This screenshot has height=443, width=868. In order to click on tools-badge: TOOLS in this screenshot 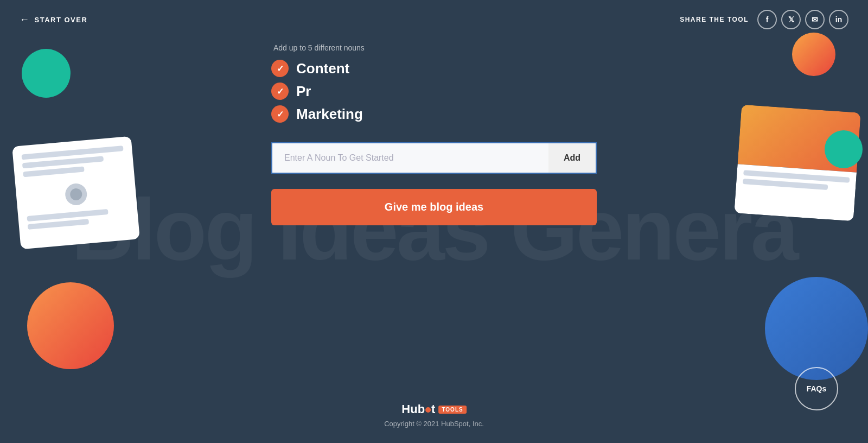, I will do `click(452, 409)`.